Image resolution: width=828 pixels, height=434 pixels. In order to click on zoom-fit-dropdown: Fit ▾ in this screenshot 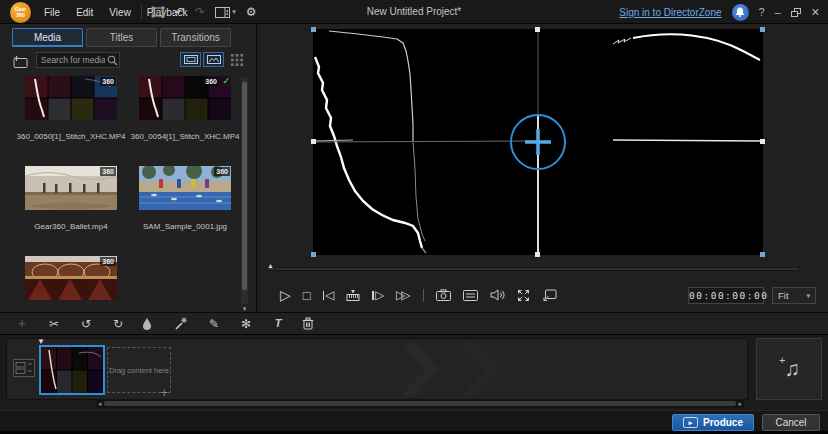, I will do `click(794, 296)`.